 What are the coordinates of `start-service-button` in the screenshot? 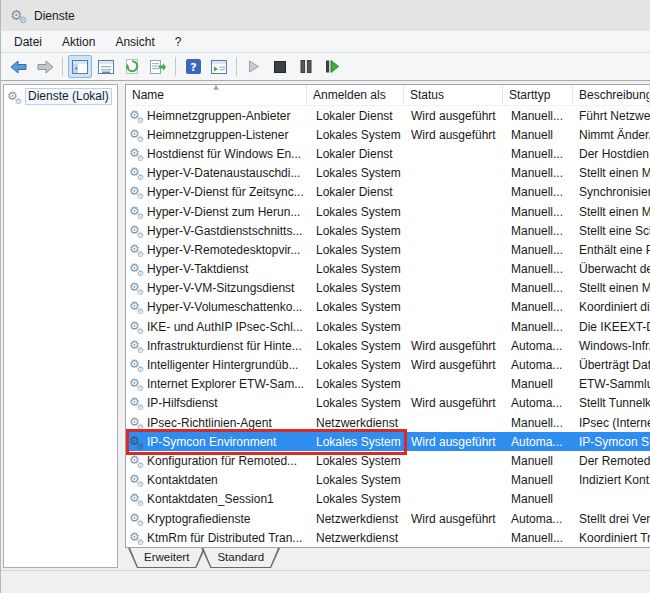 It's located at (254, 66).